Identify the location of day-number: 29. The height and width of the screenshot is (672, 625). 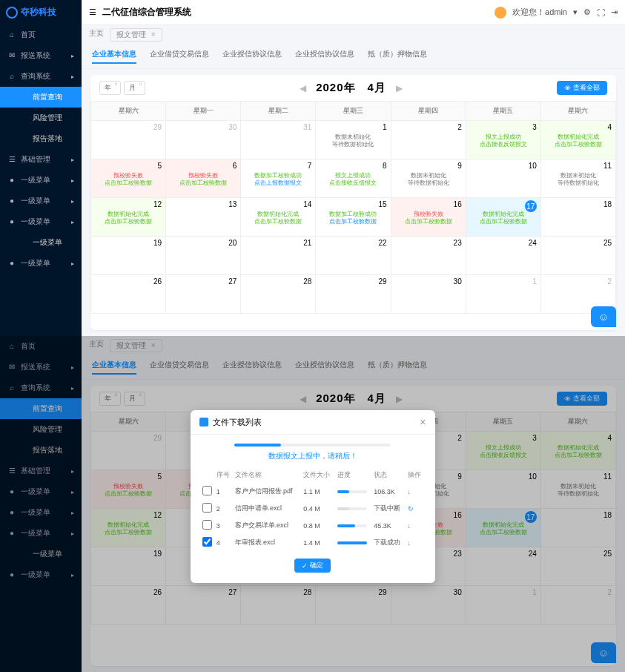
(383, 282).